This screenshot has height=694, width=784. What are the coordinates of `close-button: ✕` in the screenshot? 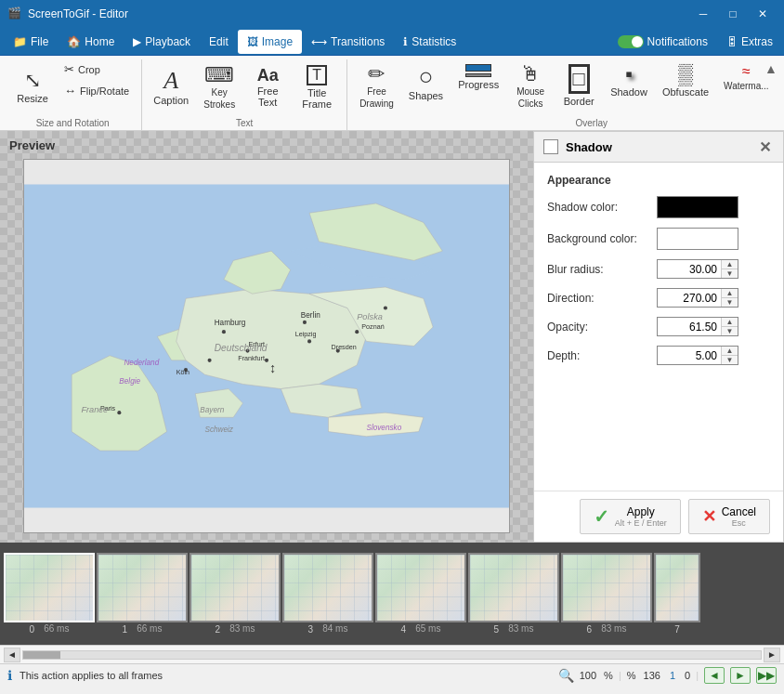 It's located at (763, 14).